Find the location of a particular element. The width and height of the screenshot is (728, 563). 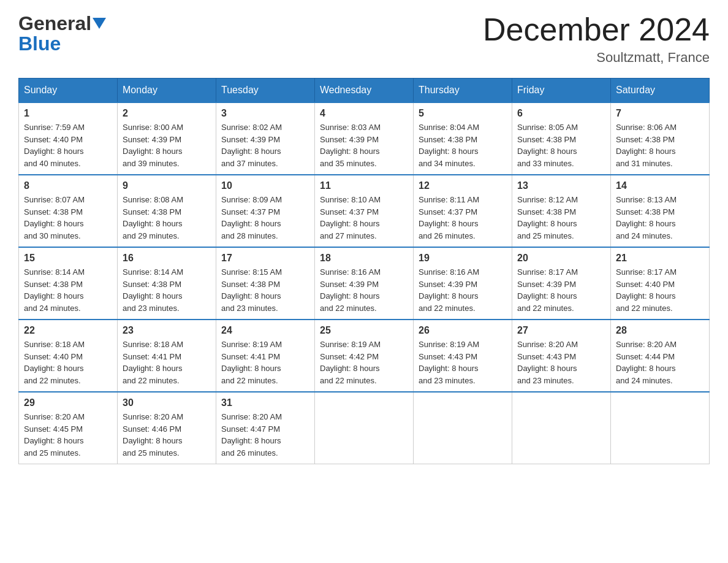

day-number: 3 is located at coordinates (265, 113).